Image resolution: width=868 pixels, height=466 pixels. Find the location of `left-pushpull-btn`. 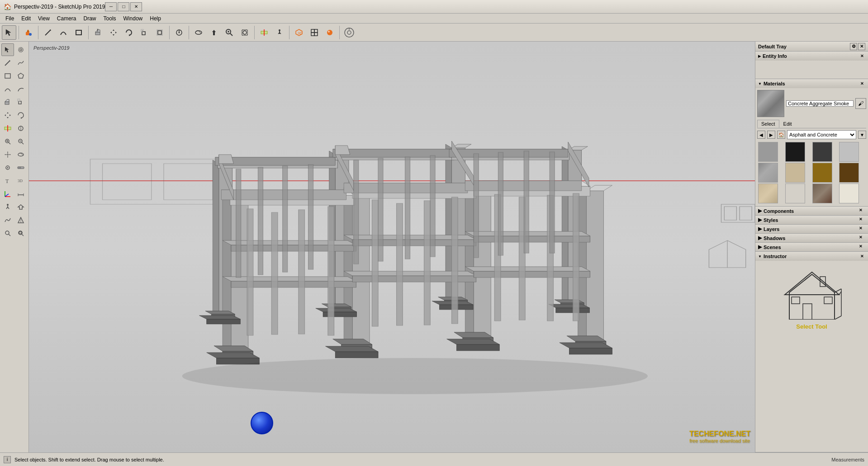

left-pushpull-btn is located at coordinates (8, 102).